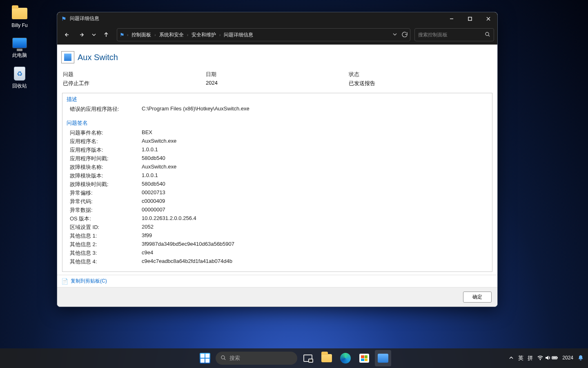 The height and width of the screenshot is (368, 588). Describe the element at coordinates (521, 358) in the screenshot. I see `ime-language: 英` at that location.